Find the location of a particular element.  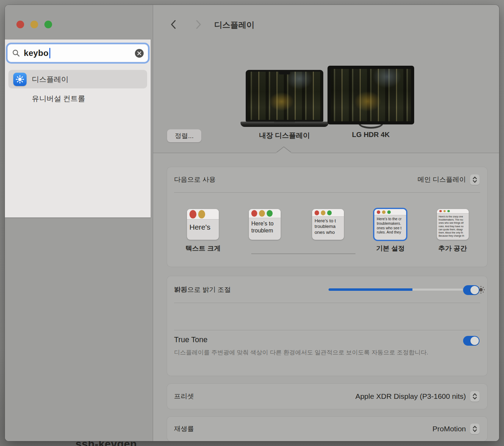

scaling-option-more-space: Here's to the crazy one troublemakers. T… is located at coordinates (453, 224).